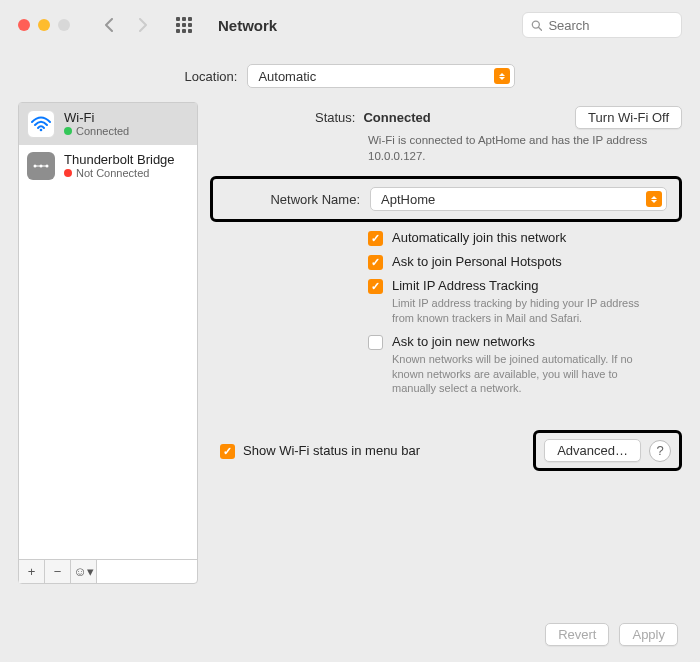 Image resolution: width=700 pixels, height=662 pixels. Describe the element at coordinates (24, 25) in the screenshot. I see `close-icon` at that location.